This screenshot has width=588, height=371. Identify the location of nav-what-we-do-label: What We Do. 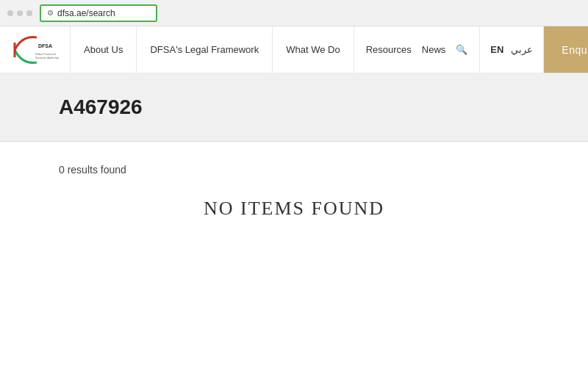
(313, 50).